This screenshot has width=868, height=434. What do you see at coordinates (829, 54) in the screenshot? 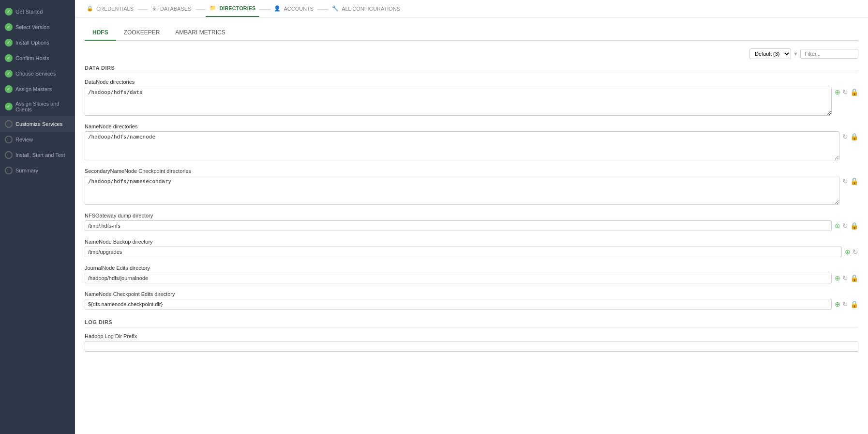
I see `filter-input` at bounding box center [829, 54].